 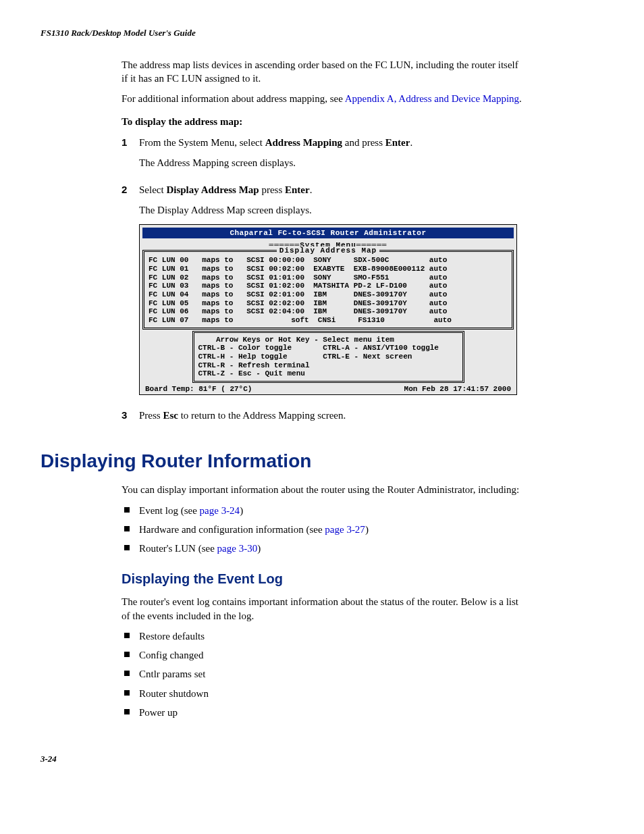 What do you see at coordinates (281, 759) in the screenshot?
I see `page-number: 3-24` at bounding box center [281, 759].